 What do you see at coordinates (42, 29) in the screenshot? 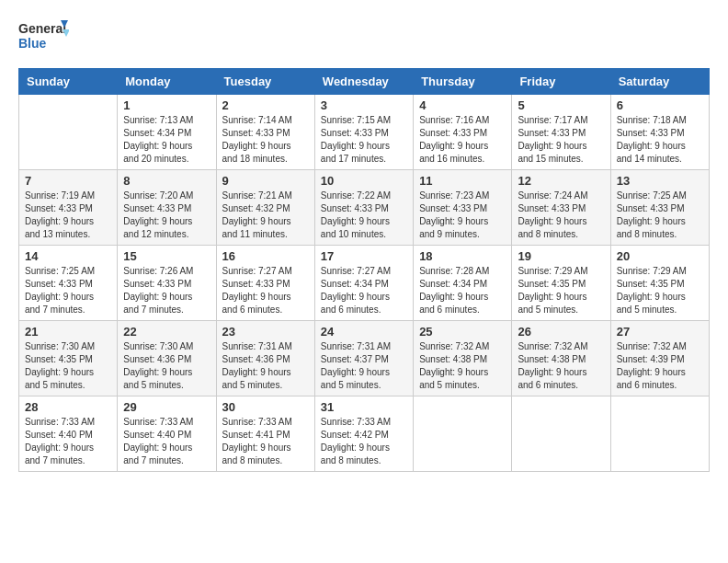
I see `svg-text: General` at bounding box center [42, 29].